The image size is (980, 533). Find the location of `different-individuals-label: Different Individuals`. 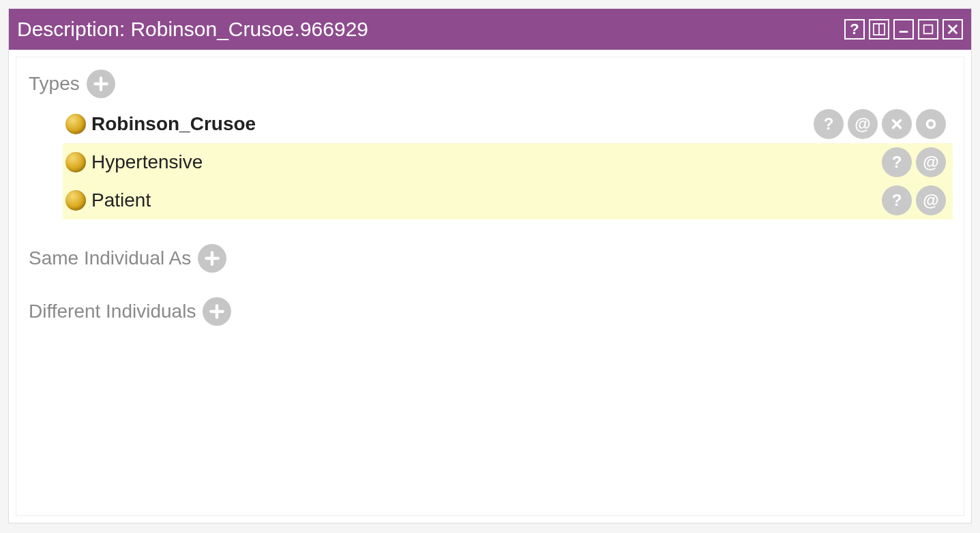

different-individuals-label: Different Individuals is located at coordinates (112, 311).